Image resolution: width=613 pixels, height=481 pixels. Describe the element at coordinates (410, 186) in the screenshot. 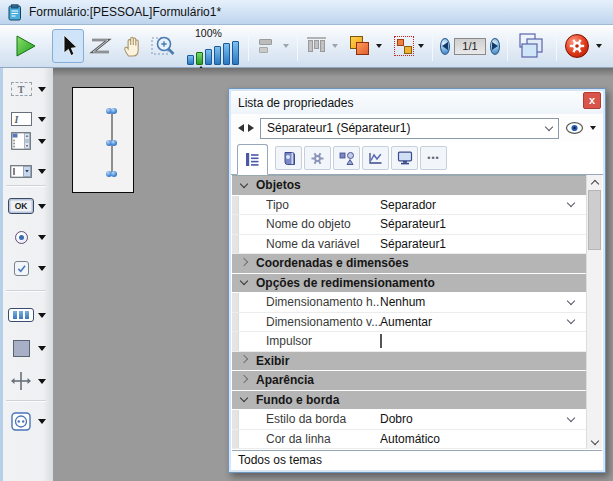

I see `section-header: Objetos` at that location.